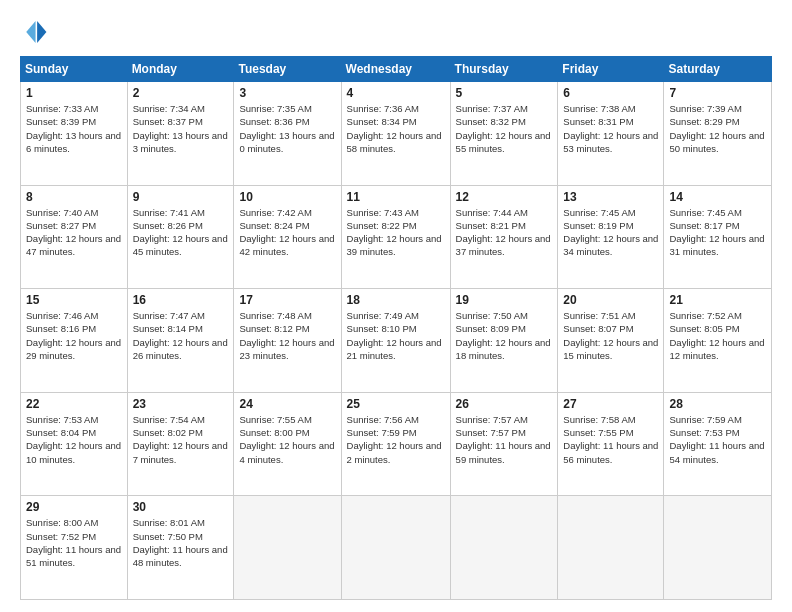 Image resolution: width=792 pixels, height=612 pixels. What do you see at coordinates (396, 404) in the screenshot?
I see `day-number: 25` at bounding box center [396, 404].